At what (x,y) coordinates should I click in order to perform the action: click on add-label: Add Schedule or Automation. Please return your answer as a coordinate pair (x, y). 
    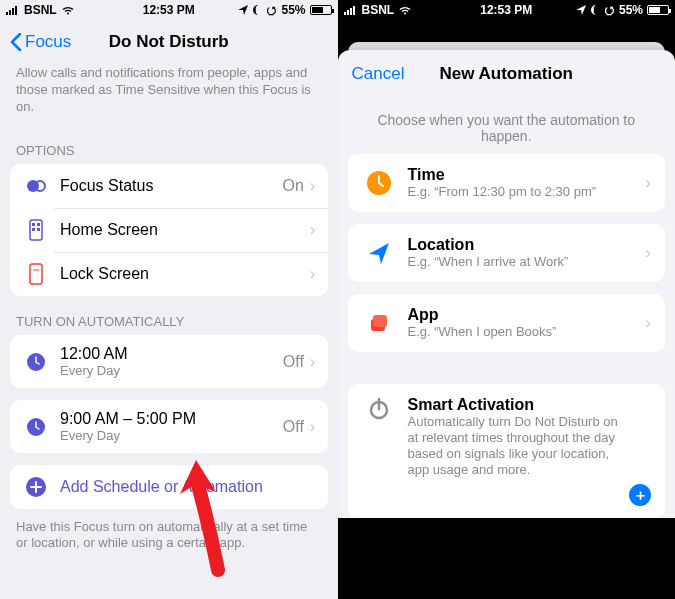
    Looking at the image, I should click on (162, 487).